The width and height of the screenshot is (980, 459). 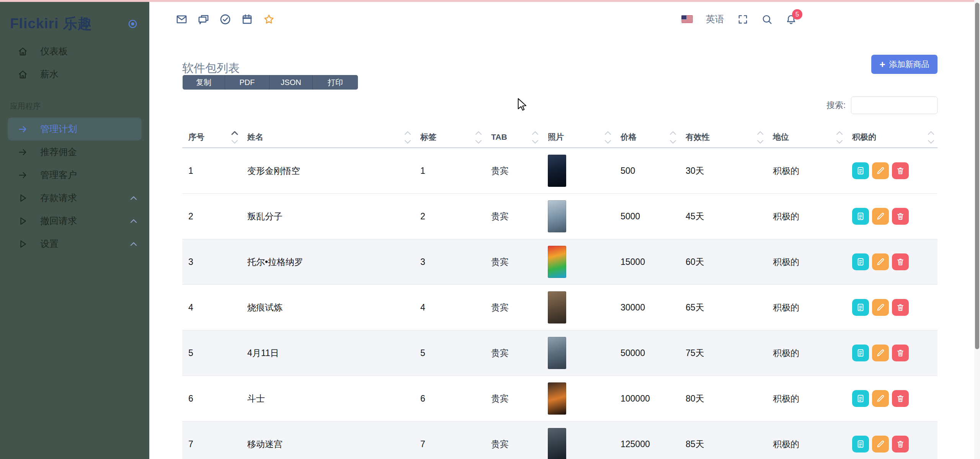 What do you see at coordinates (560, 217) in the screenshot?
I see `table-row: 2 叛乱分子 2 贵宾 5000 45天 积极的` at bounding box center [560, 217].